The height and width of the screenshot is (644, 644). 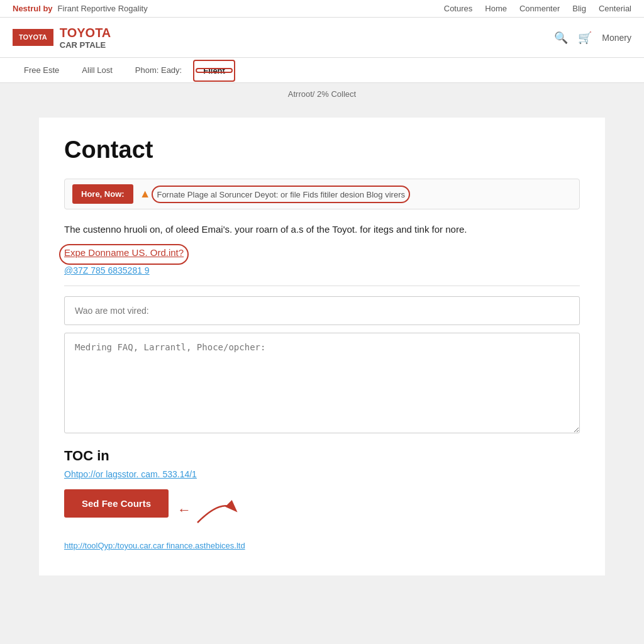 What do you see at coordinates (322, 70) in the screenshot?
I see `main-nav: Free Este Alill Lost Phom: Eady: Flient` at bounding box center [322, 70].